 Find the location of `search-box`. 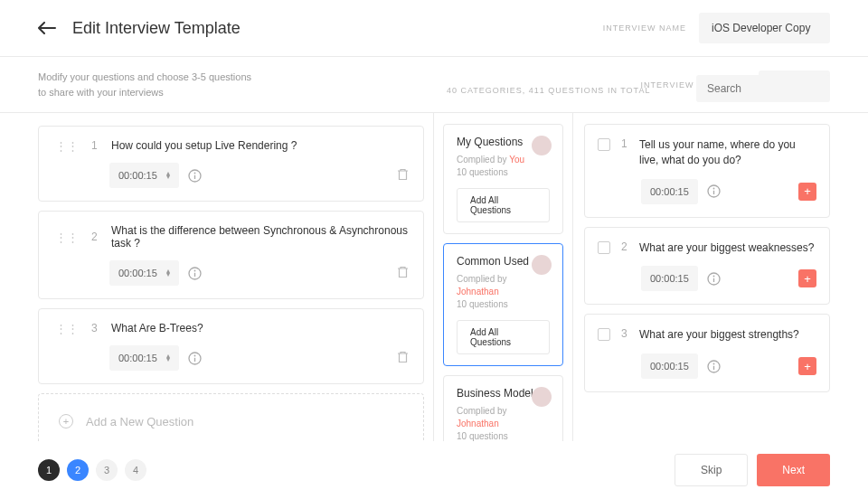

search-box is located at coordinates (763, 89).